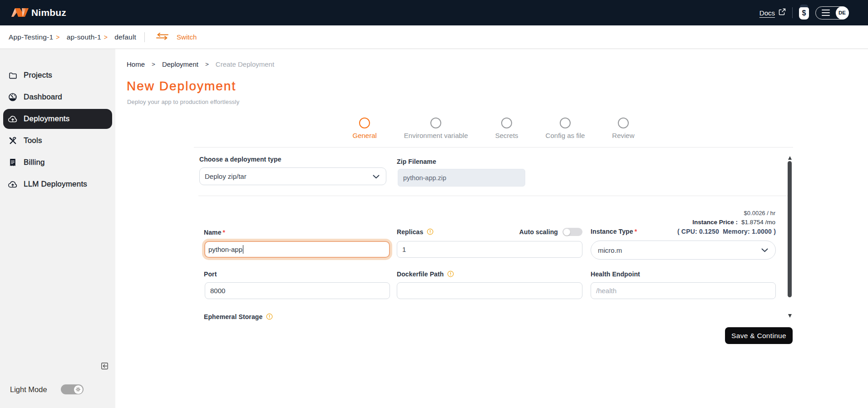 This screenshot has height=408, width=868. I want to click on zip-filename-input, so click(461, 178).